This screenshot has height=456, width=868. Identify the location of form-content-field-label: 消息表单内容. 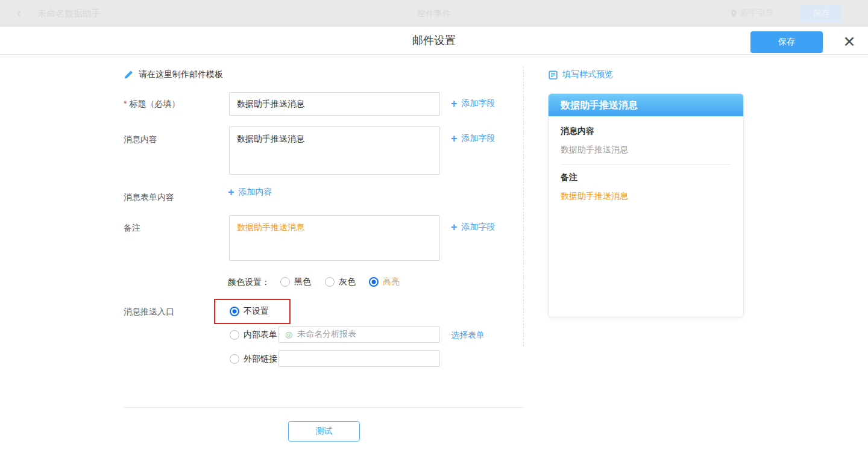
(149, 198).